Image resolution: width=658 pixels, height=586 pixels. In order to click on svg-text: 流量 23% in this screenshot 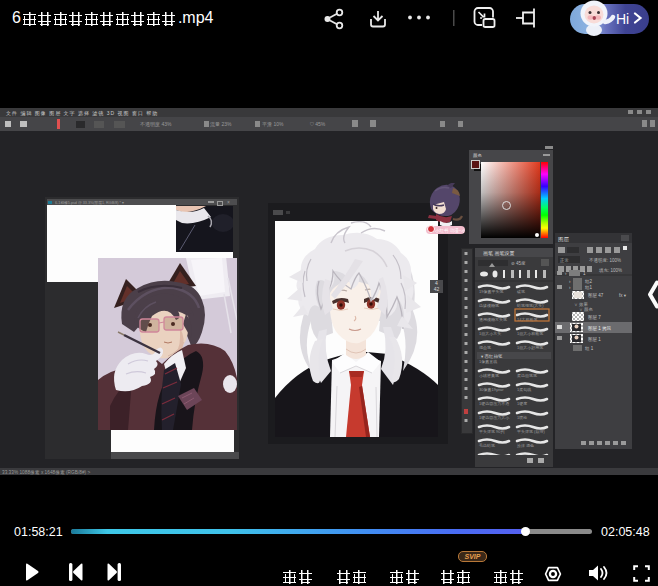, I will do `click(221, 124)`.